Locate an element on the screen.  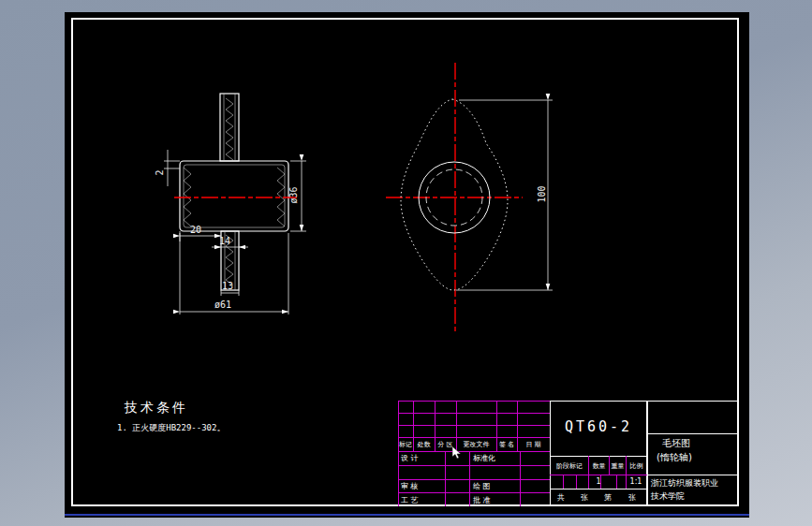
dim-label-100: 100 is located at coordinates (541, 194).